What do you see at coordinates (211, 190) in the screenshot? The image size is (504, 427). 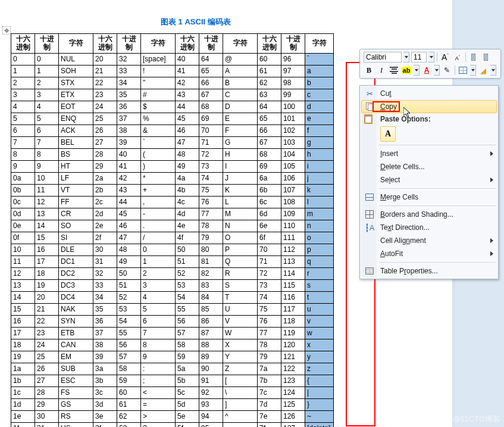 I see `table-cell: 75` at bounding box center [211, 190].